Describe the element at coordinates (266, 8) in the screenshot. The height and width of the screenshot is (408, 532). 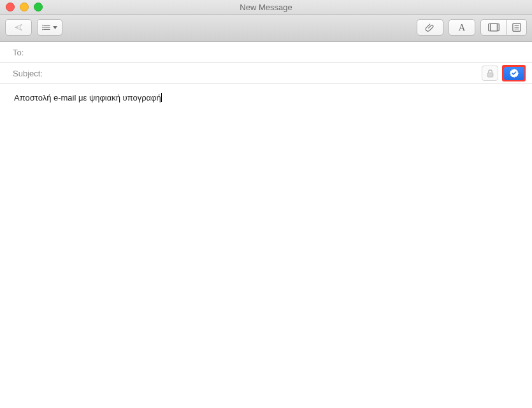
I see `window-title: New Message` at that location.